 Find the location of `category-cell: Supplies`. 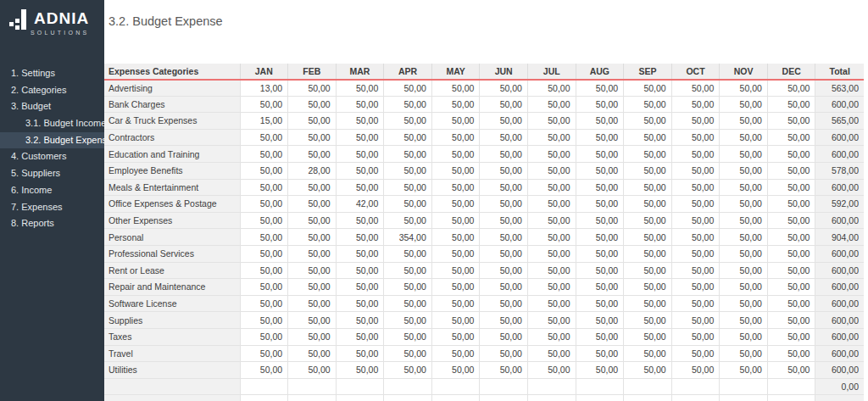

category-cell: Supplies is located at coordinates (172, 320).